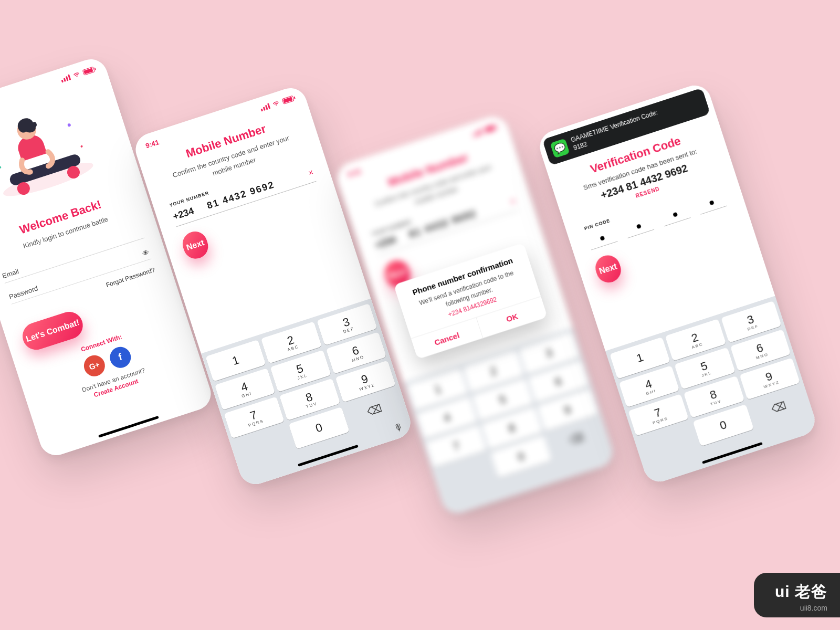 The image size is (840, 630). Describe the element at coordinates (801, 592) in the screenshot. I see `watermark-brand: ui 老爸` at that location.